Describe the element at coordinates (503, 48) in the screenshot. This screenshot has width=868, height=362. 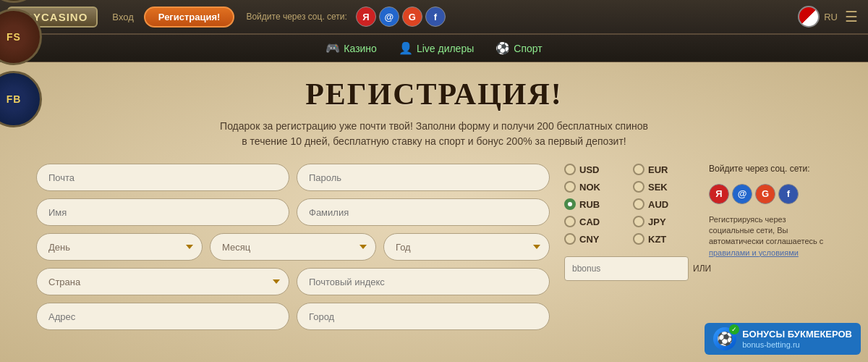
I see `sport-icon: ⚽` at that location.